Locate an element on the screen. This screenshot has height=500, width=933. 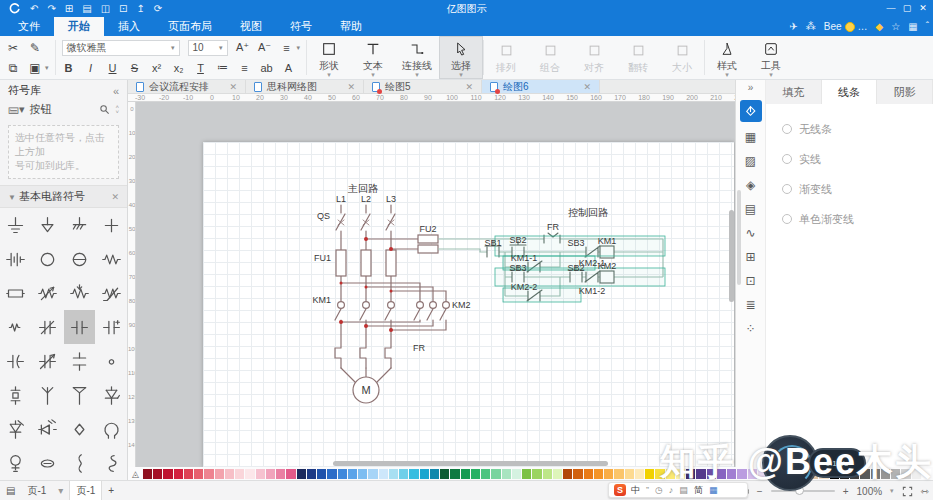
symbol-feedthrough-capacitor is located at coordinates (80, 361).